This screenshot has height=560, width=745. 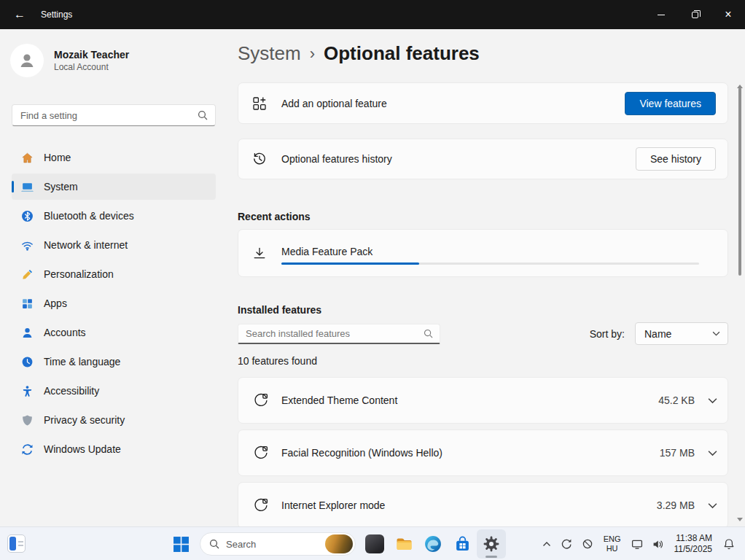 What do you see at coordinates (20, 15) in the screenshot?
I see `back-button: ←` at bounding box center [20, 15].